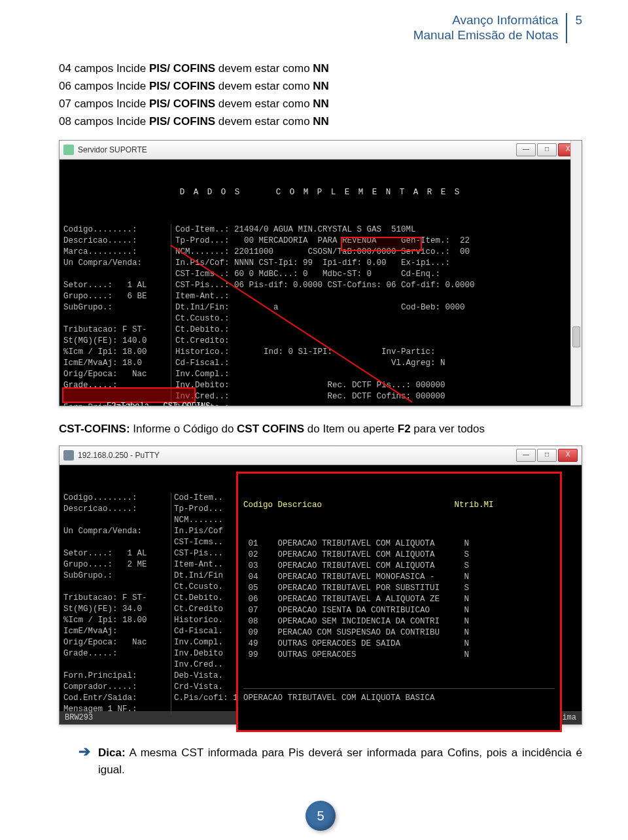  What do you see at coordinates (576, 273) in the screenshot?
I see `scrollbar` at bounding box center [576, 273].